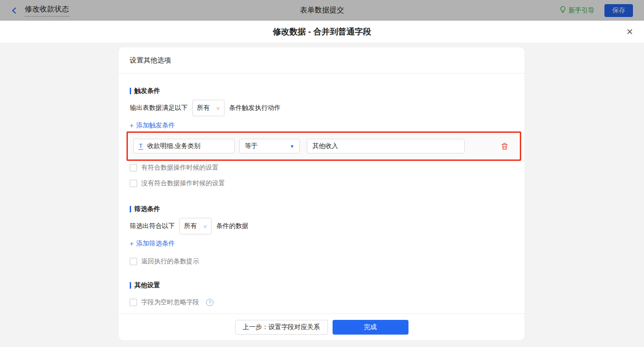 This screenshot has width=644, height=347. Describe the element at coordinates (322, 302) in the screenshot. I see `checkbox-row-ignore-empty: 字段为空时忽略字段 ?` at that location.